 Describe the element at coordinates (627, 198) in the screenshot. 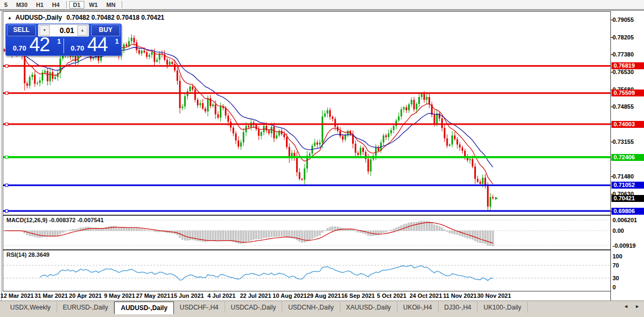

I see `current-price-badge: 0.70421` at that location.